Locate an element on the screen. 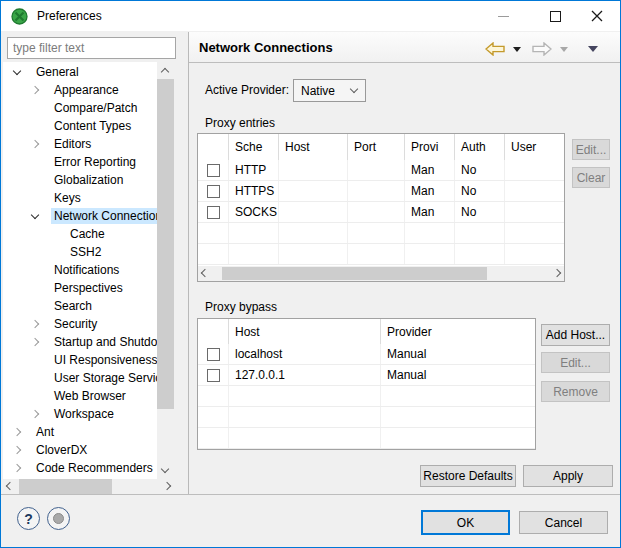  proxy-entries-clear-button: Clear is located at coordinates (591, 178).